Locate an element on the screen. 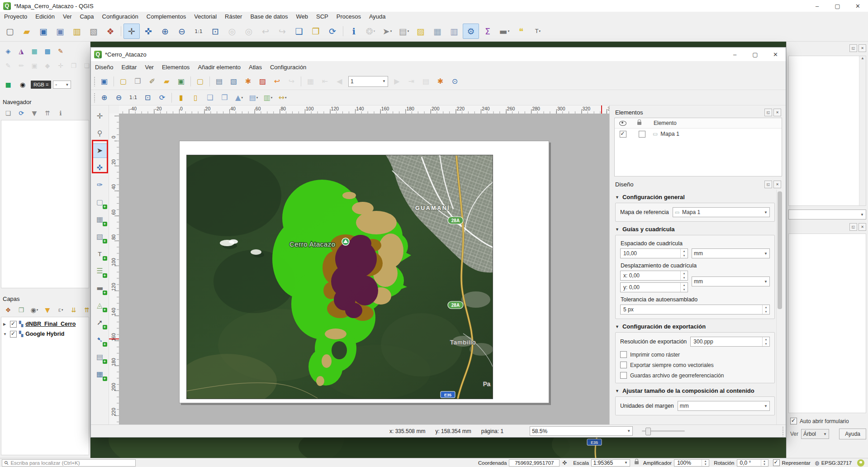 The width and height of the screenshot is (868, 467). main-maximize-button: ▢ is located at coordinates (838, 6).